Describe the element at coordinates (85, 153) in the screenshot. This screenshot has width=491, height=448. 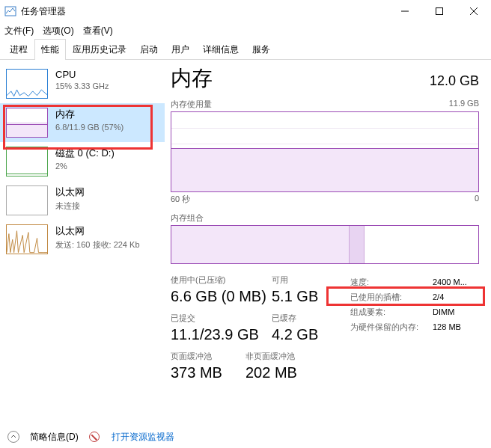
I see `sidebar-item-title: 磁盘 0 (C: D:)` at that location.